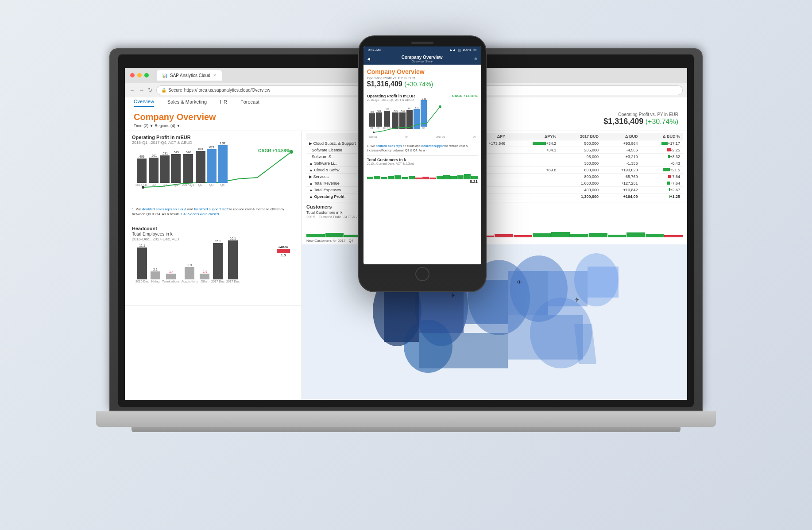 The width and height of the screenshot is (812, 530). What do you see at coordinates (621, 143) in the screenshot?
I see `row-dbud-cloud: +93,964` at bounding box center [621, 143].